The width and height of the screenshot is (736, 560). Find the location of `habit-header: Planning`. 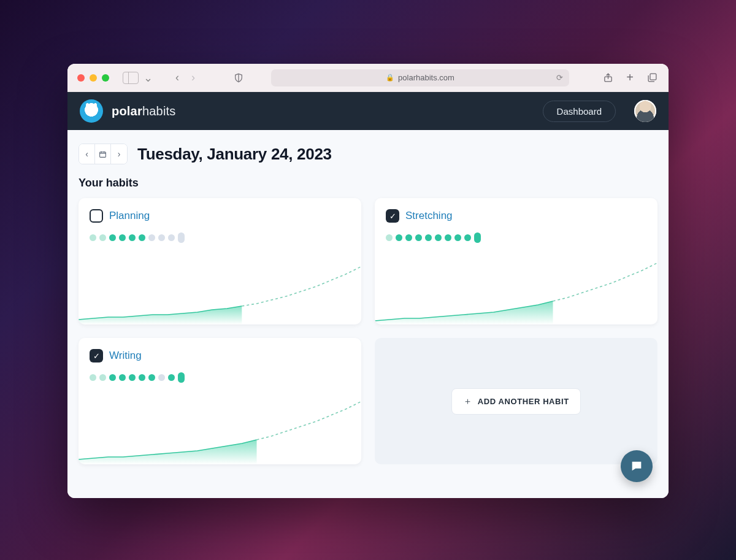

habit-header: Planning is located at coordinates (220, 216).